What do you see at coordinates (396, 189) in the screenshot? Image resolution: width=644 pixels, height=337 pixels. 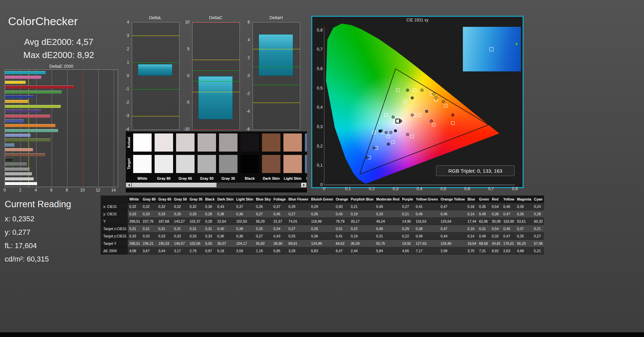 I see `axis-tick-label: 0,3` at bounding box center [396, 189].